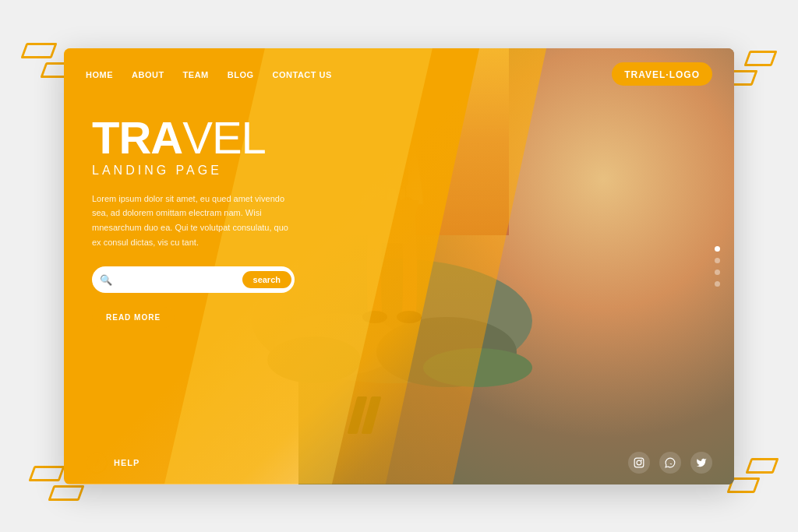  I want to click on nav-item-team: TEAM, so click(196, 74).